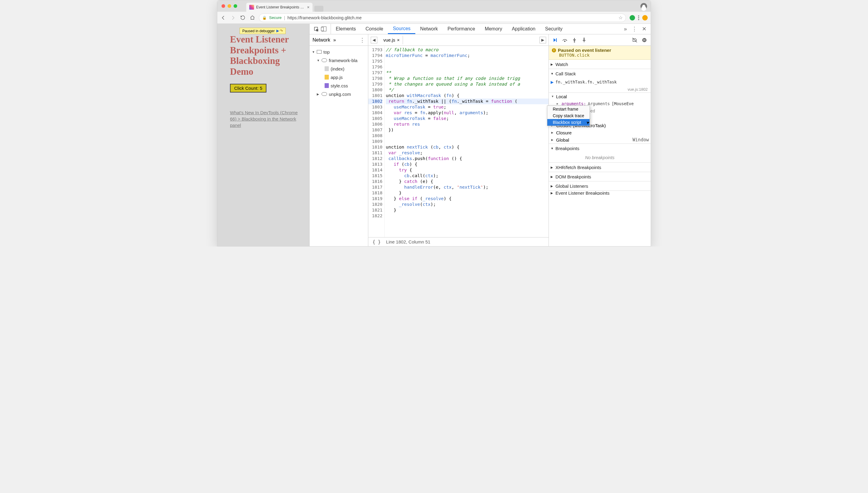 The width and height of the screenshot is (868, 493). What do you see at coordinates (600, 40) in the screenshot?
I see `debugger-toolbar` at bounding box center [600, 40].